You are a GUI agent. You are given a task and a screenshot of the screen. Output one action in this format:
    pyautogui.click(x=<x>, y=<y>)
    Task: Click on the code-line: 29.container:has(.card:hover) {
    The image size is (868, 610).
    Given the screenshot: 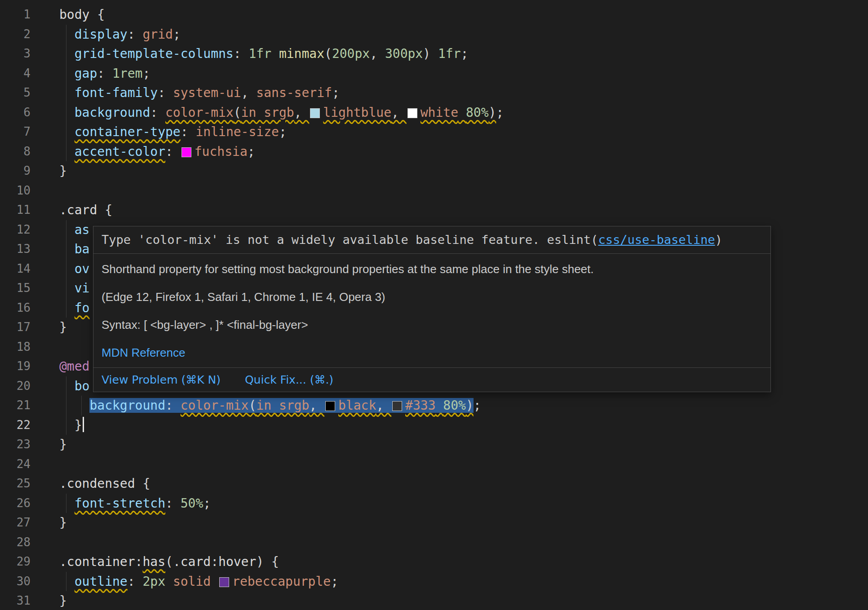 What is the action you would take?
    pyautogui.click(x=434, y=562)
    